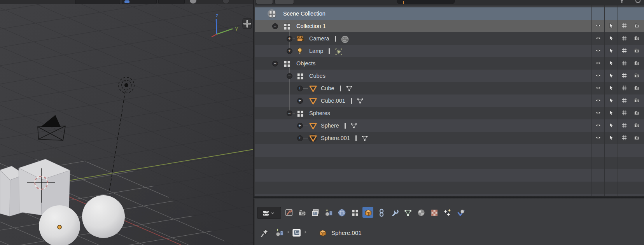 The height and width of the screenshot is (245, 644). I want to click on tab-modifiers, so click(394, 212).